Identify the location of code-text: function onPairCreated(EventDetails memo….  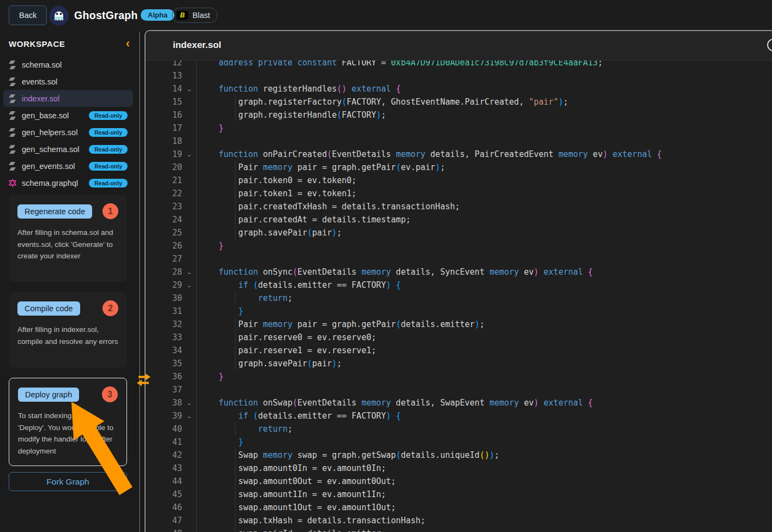
(484, 154).